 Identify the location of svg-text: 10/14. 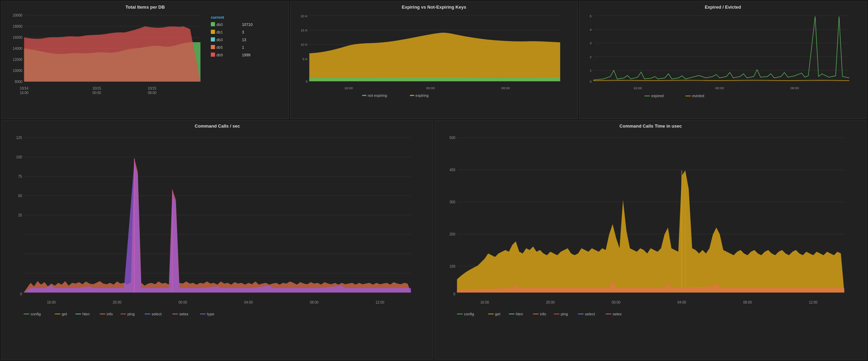
(24, 89).